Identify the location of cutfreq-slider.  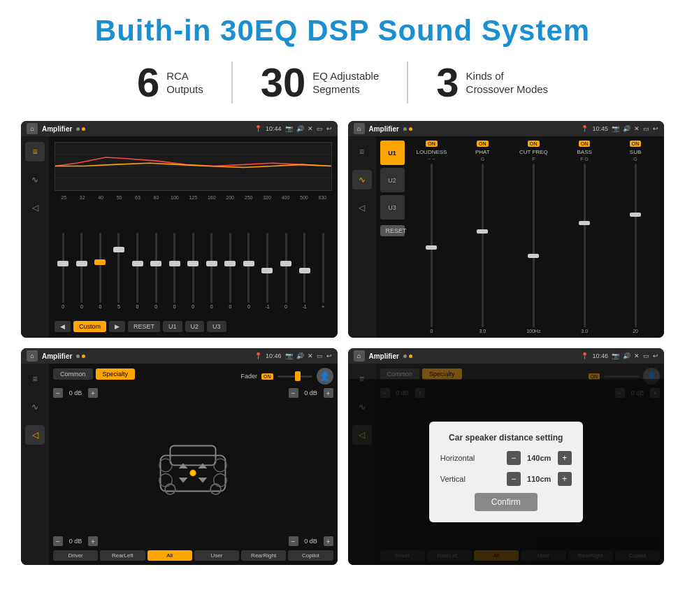
(534, 245).